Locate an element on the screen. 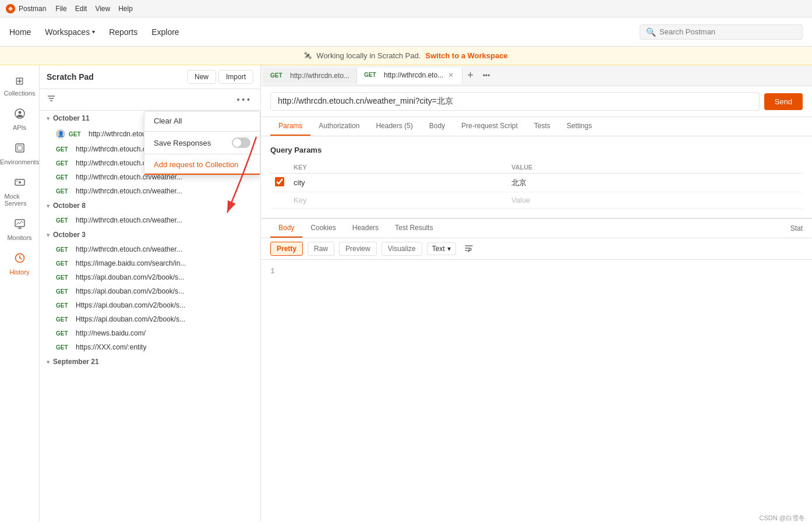 The height and width of the screenshot is (526, 812). req-tab-headers: Headers (5) is located at coordinates (394, 126).